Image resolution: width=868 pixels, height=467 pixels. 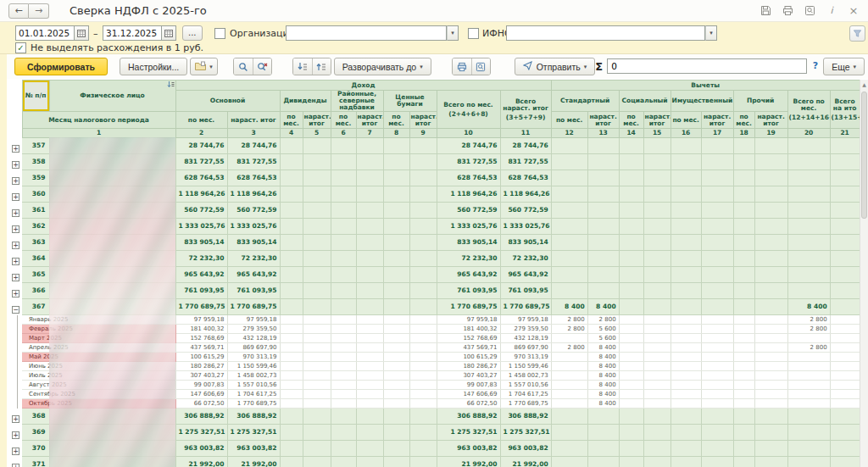 I want to click on more-button: Еще▾, so click(x=844, y=66).